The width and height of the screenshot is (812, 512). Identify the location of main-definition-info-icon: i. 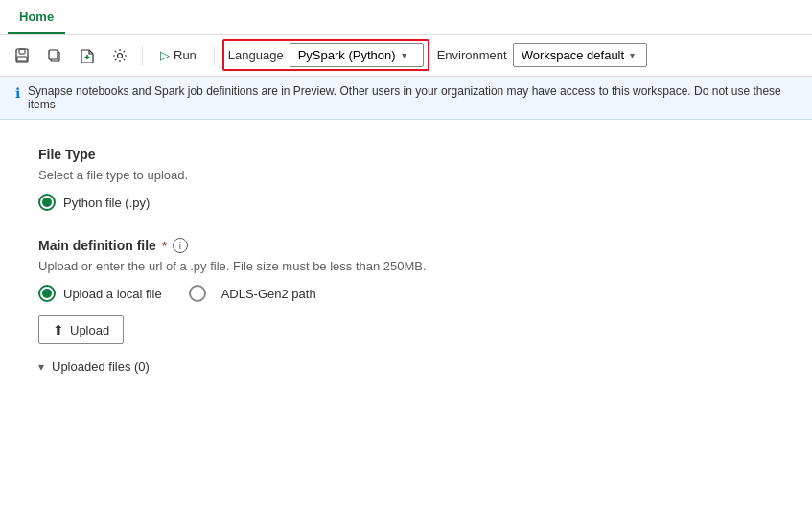
(180, 245).